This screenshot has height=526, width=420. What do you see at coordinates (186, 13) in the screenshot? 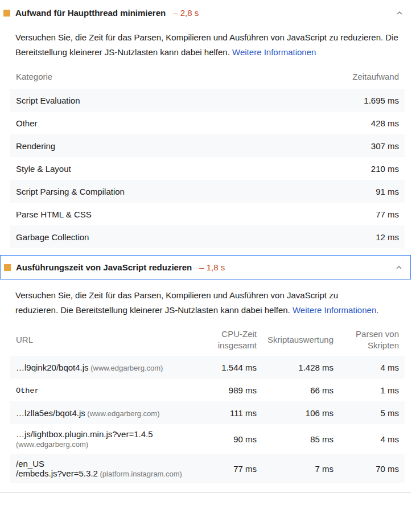
I see `audit-savings-value: – 2,8 s` at bounding box center [186, 13].